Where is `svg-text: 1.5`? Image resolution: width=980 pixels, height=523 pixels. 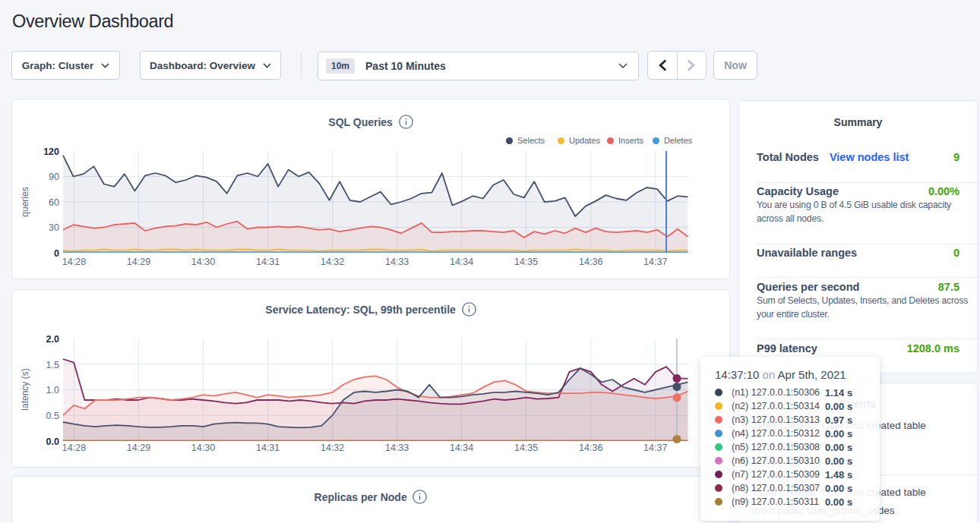 svg-text: 1.5 is located at coordinates (53, 365).